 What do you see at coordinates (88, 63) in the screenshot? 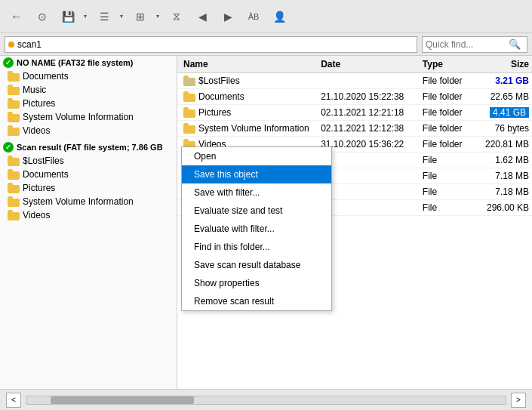
I see `no-name-section: NO NAME (FAT32 file system)` at bounding box center [88, 63].